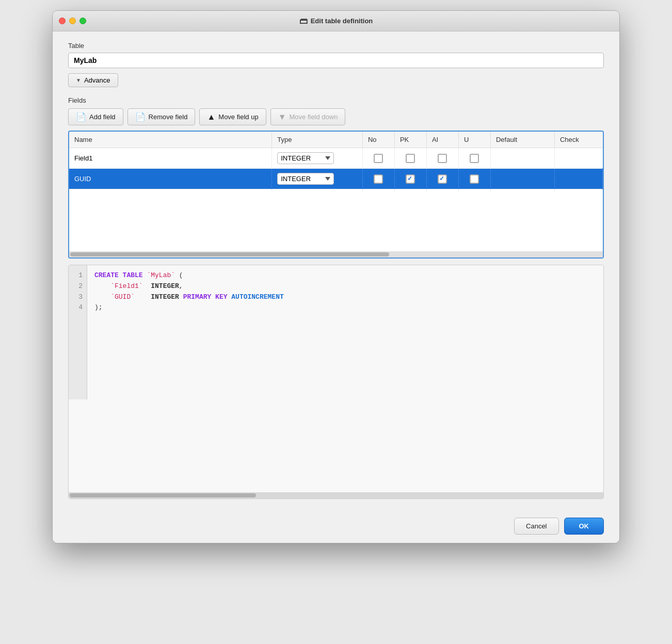 This screenshot has width=672, height=644. I want to click on col-header-type: Type, so click(317, 140).